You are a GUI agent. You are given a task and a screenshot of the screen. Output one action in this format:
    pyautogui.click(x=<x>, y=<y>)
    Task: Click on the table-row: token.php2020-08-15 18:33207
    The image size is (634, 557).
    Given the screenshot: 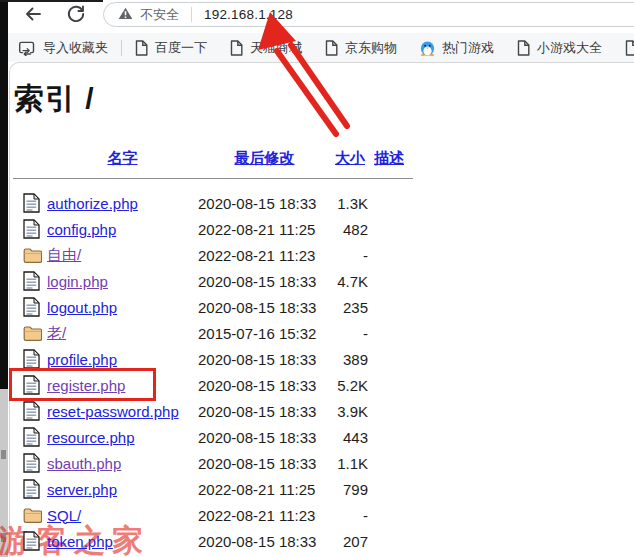 What is the action you would take?
    pyautogui.click(x=211, y=541)
    